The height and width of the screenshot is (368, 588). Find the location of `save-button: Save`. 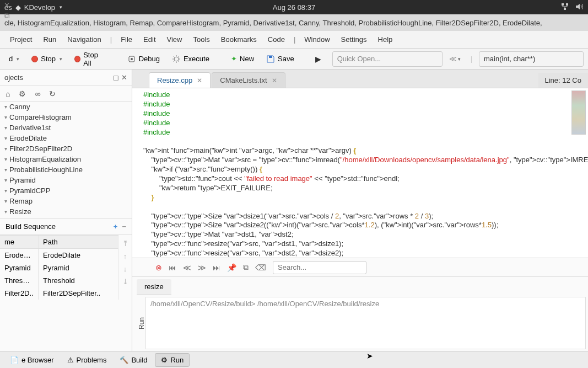

save-button: Save is located at coordinates (280, 59).